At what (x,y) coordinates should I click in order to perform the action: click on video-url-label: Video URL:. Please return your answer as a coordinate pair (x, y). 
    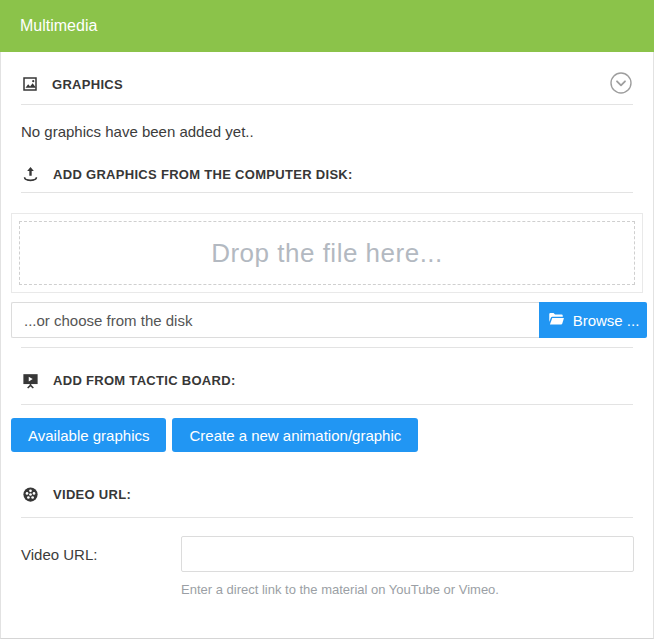
    Looking at the image, I should click on (101, 554).